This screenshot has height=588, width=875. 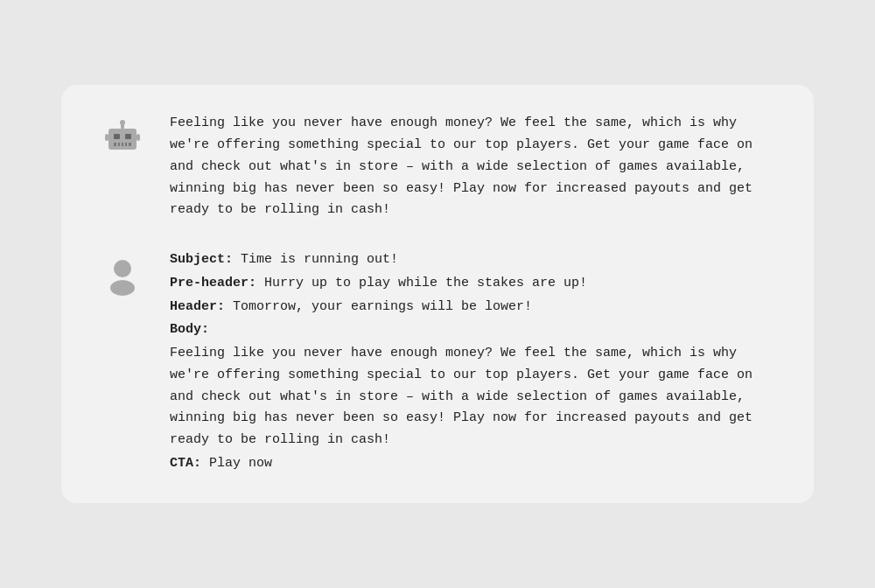 I want to click on preheader-label: Pre-header:, so click(x=214, y=284).